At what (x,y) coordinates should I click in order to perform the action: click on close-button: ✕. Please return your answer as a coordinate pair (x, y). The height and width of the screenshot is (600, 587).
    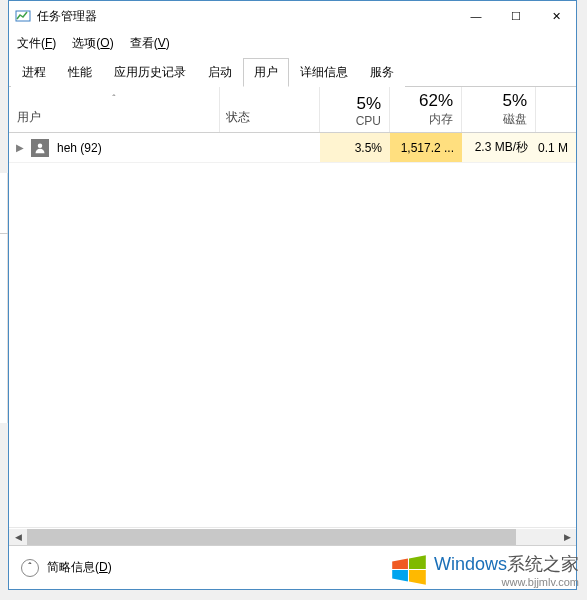
    Looking at the image, I should click on (556, 16).